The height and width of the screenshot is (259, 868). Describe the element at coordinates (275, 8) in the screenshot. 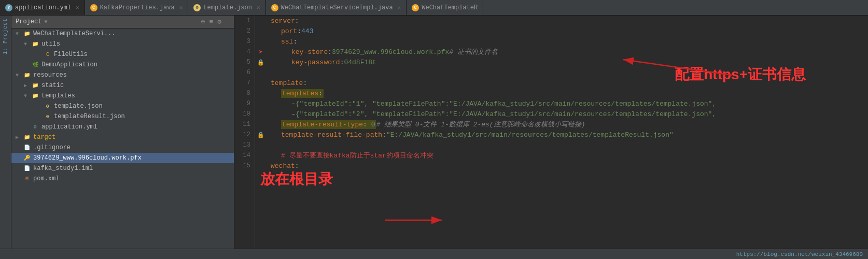

I see `java-icon-2: C` at that location.